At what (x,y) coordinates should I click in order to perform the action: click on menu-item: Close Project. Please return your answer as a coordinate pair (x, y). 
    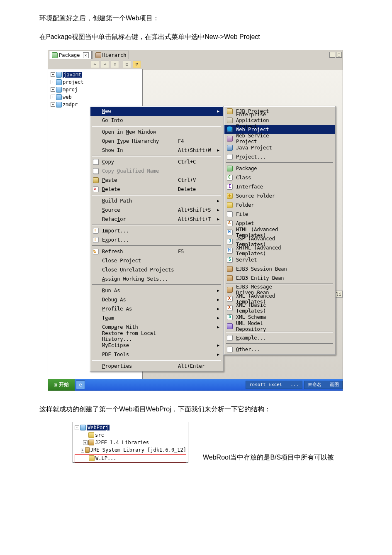
    Looking at the image, I should click on (157, 261).